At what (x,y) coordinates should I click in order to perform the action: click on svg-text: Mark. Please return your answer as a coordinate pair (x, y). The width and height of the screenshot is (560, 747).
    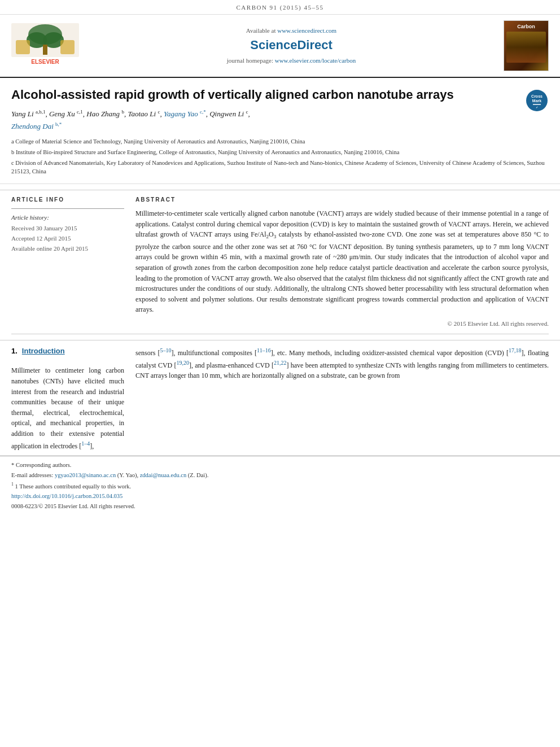
    Looking at the image, I should click on (537, 101).